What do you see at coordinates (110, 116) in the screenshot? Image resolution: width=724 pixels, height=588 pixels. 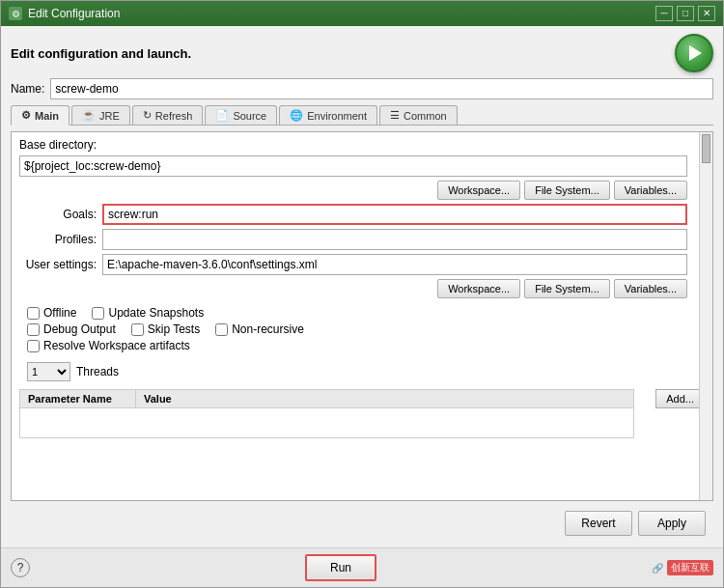 I see `tab-jre-label: JRE` at bounding box center [110, 116].